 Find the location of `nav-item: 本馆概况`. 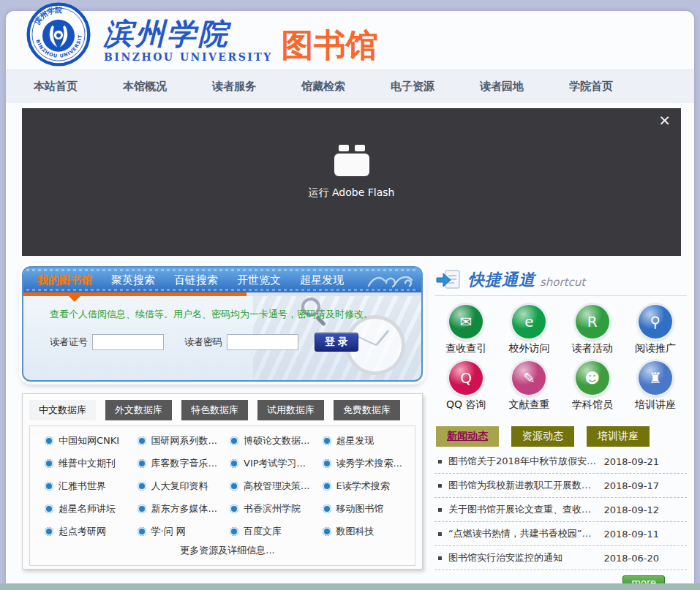

nav-item: 本馆概况 is located at coordinates (145, 86).